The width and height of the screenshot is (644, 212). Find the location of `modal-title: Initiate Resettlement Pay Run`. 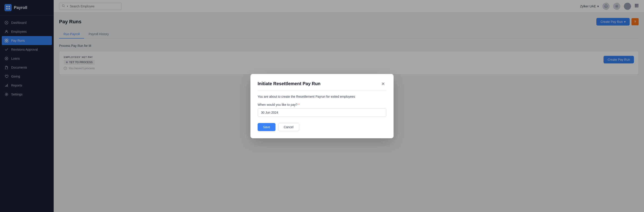

modal-title: Initiate Resettlement Pay Run is located at coordinates (289, 84).